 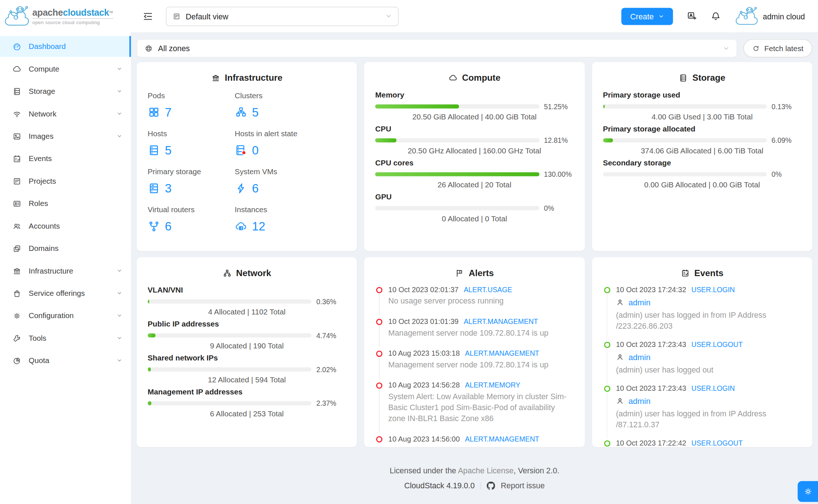 I want to click on sidebar-item-service-offerings: Service offerings, so click(x=66, y=293).